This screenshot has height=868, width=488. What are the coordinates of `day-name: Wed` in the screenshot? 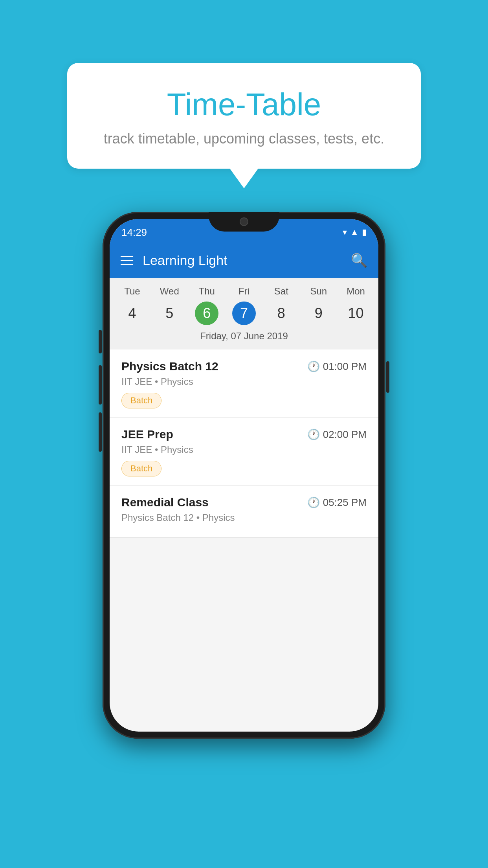 It's located at (170, 291).